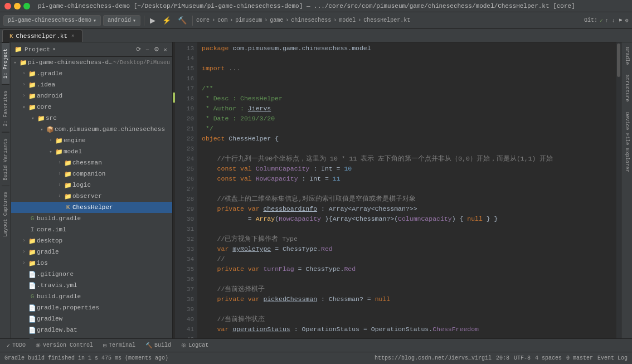  What do you see at coordinates (433, 358) in the screenshot?
I see `status-url: https://blog.csdn.net/Jiervs_virgil` at bounding box center [433, 358].